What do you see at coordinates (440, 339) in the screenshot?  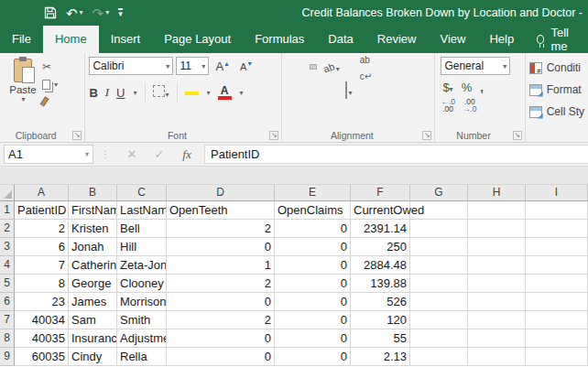 I see `cell-G8` at bounding box center [440, 339].